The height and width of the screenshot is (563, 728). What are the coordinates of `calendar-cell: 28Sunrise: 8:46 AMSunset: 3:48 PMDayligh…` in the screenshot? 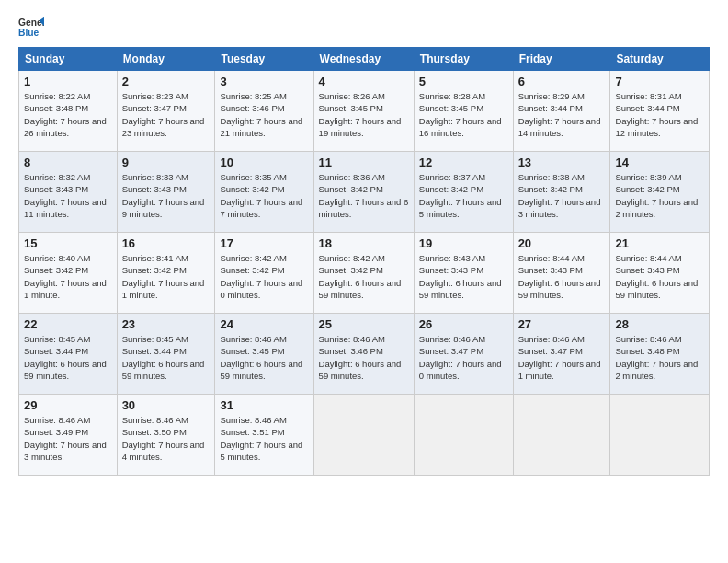 It's located at (660, 354).